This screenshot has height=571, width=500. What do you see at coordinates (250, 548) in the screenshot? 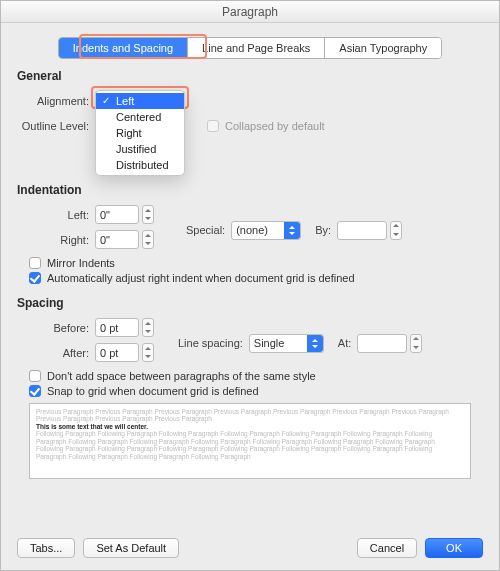
I see `dialog-footer: Tabs... Set As Default Cancel OK` at bounding box center [250, 548].